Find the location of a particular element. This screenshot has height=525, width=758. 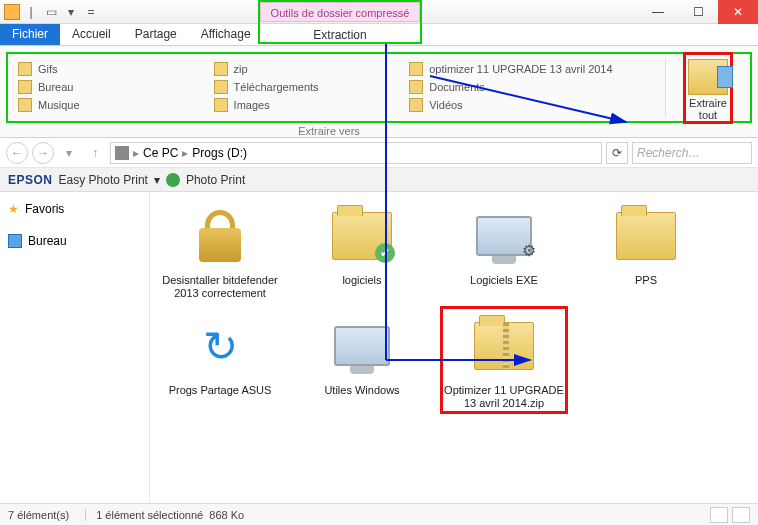

context-tab-group-label: Outils de dossier compressé is located at coordinates (340, 12).